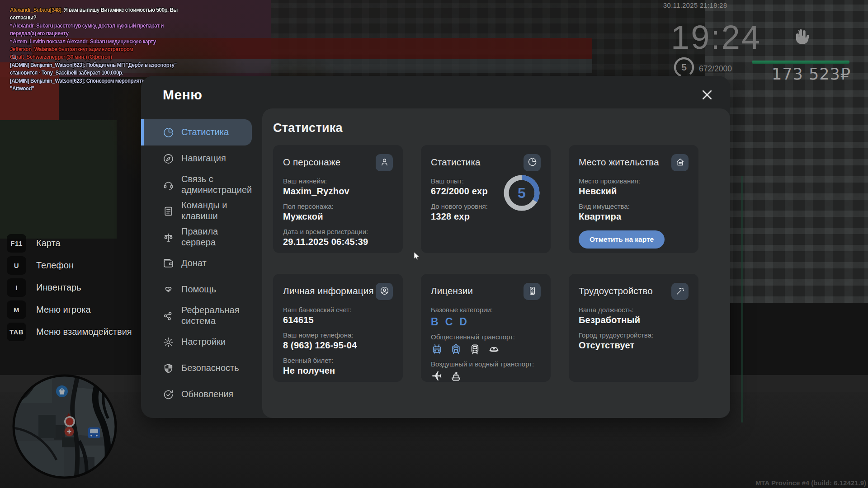  Describe the element at coordinates (70, 310) in the screenshot. I see `keybind-row: MМеню игрока` at that location.